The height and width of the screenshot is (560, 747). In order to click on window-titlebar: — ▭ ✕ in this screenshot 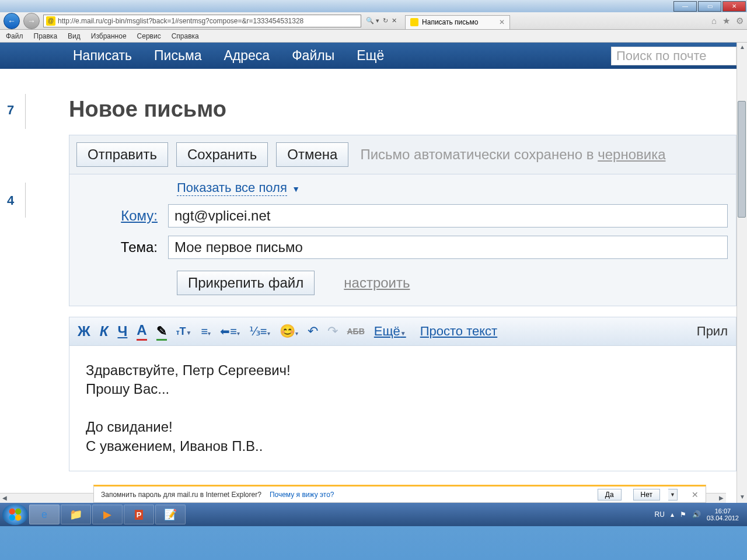, I will do `click(374, 6)`.